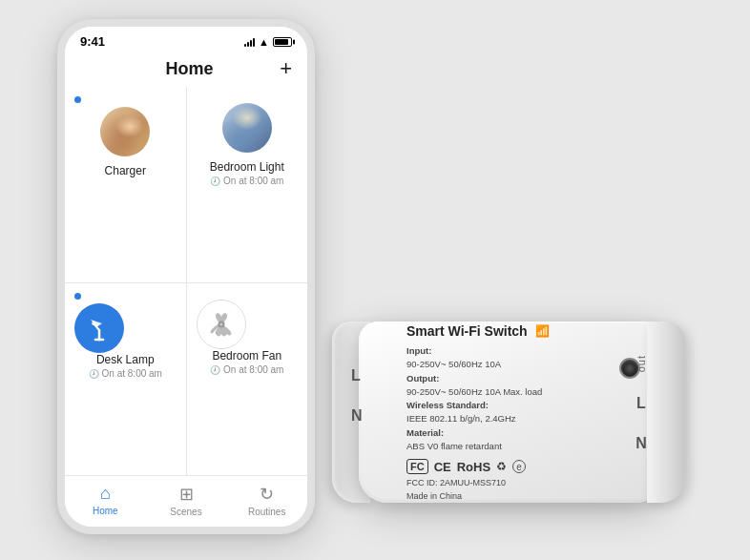  What do you see at coordinates (248, 181) in the screenshot?
I see `bedroom-light-status: 🕗 On at 8:00 am` at bounding box center [248, 181].